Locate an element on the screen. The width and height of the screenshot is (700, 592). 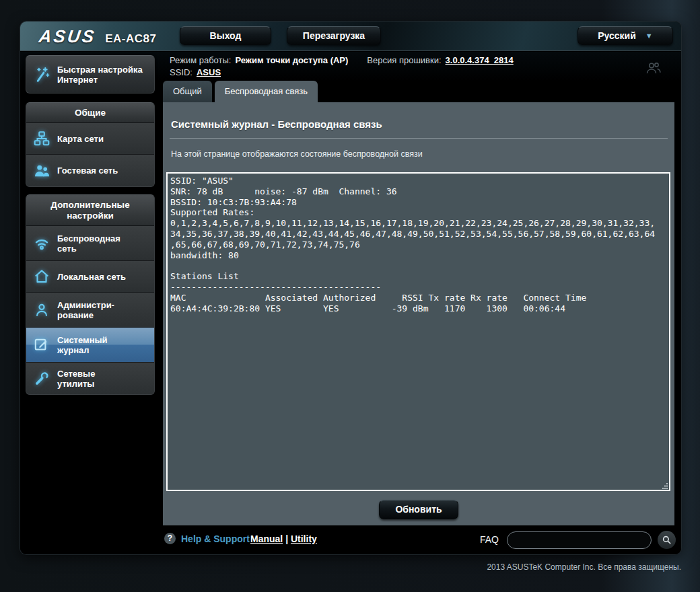
sidebar-item-label: Гостевая сеть is located at coordinates (88, 171).